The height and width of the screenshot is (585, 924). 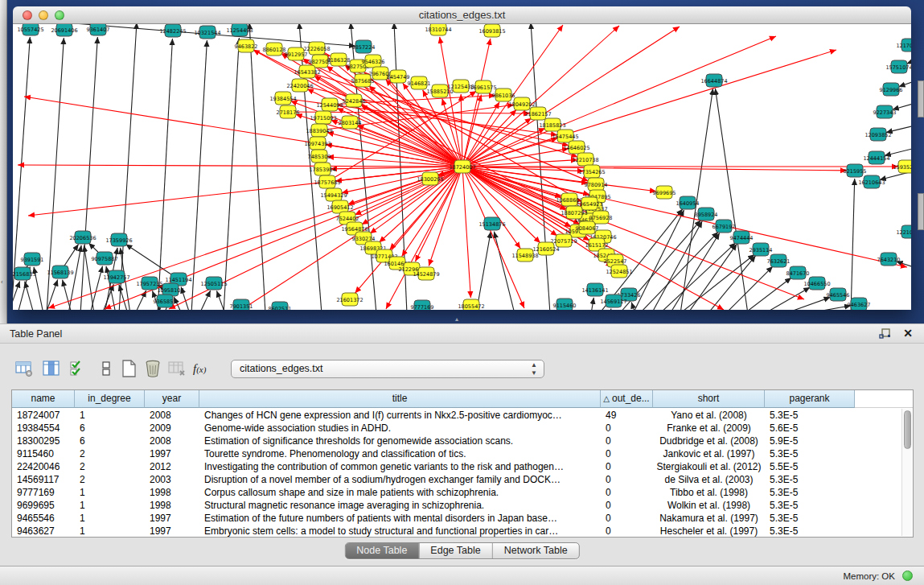 I want to click on table-cell: Yano et al. (2008), so click(x=709, y=415).